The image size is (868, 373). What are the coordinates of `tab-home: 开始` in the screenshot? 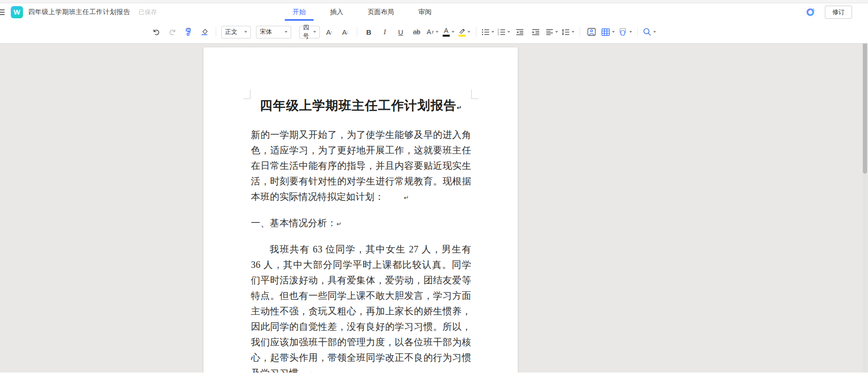 It's located at (299, 12).